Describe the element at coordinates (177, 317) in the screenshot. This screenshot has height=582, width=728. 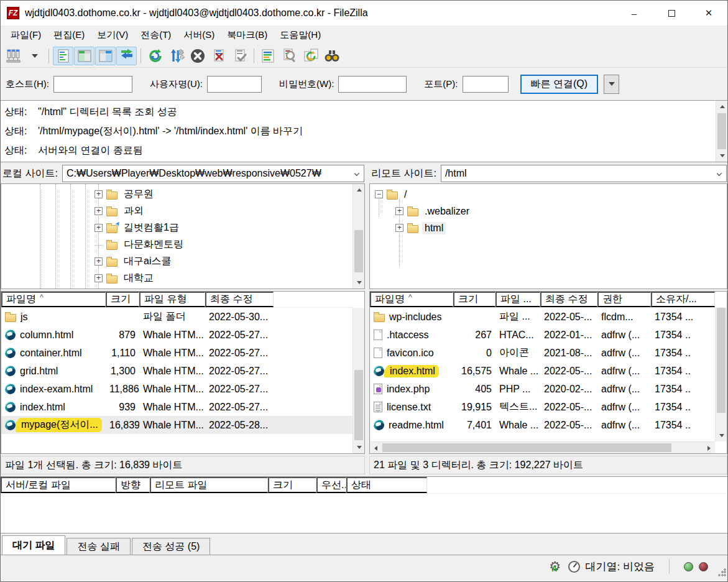
I see `file-row: js 파일 폴더 2022-05-30...` at that location.